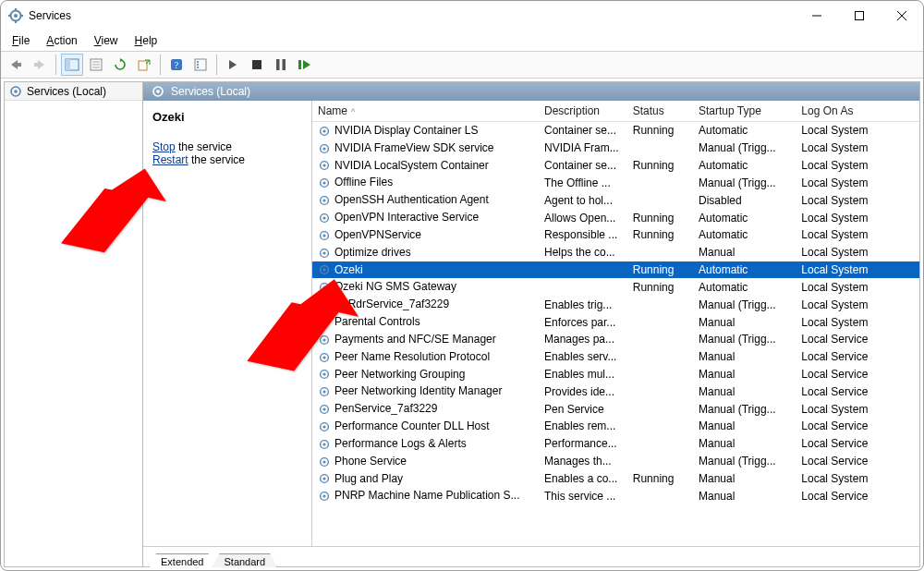 Image resolution: width=924 pixels, height=571 pixels. Describe the element at coordinates (72, 65) in the screenshot. I see `show-hide-tree-button` at that location.